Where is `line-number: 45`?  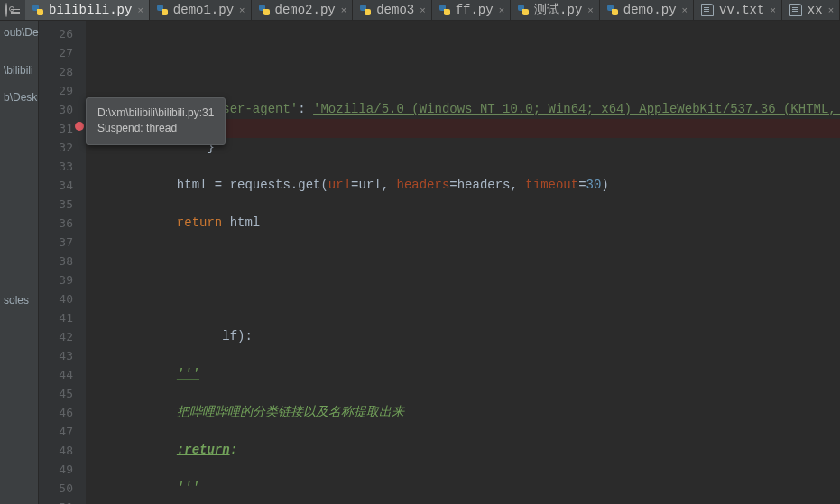
line-number: 45 is located at coordinates (56, 393).